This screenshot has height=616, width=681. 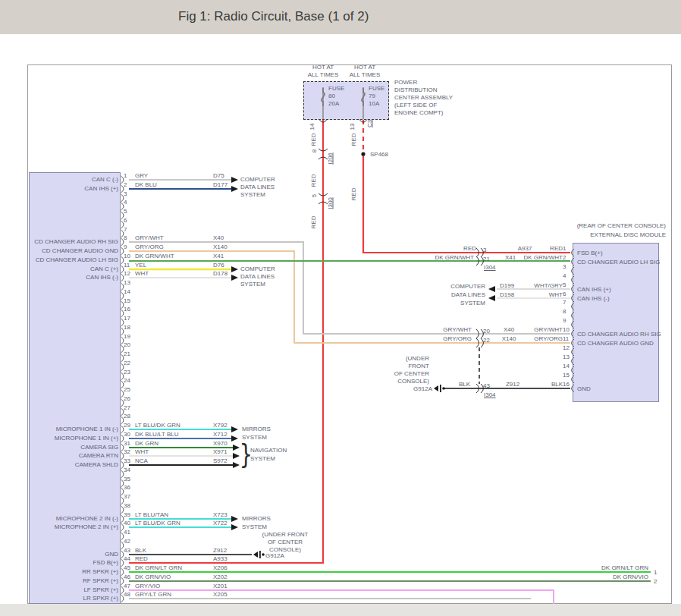 What do you see at coordinates (314, 196) in the screenshot?
I see `diagram-label: 5` at bounding box center [314, 196].